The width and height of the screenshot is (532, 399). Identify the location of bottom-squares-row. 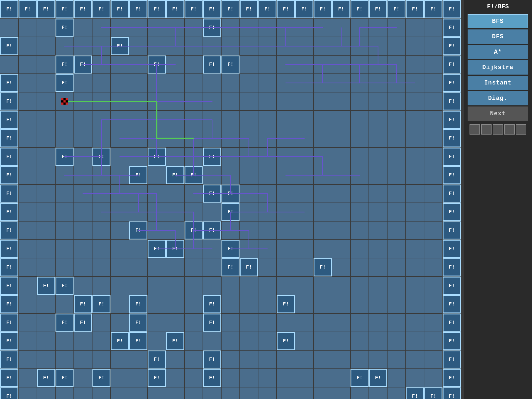
(498, 129).